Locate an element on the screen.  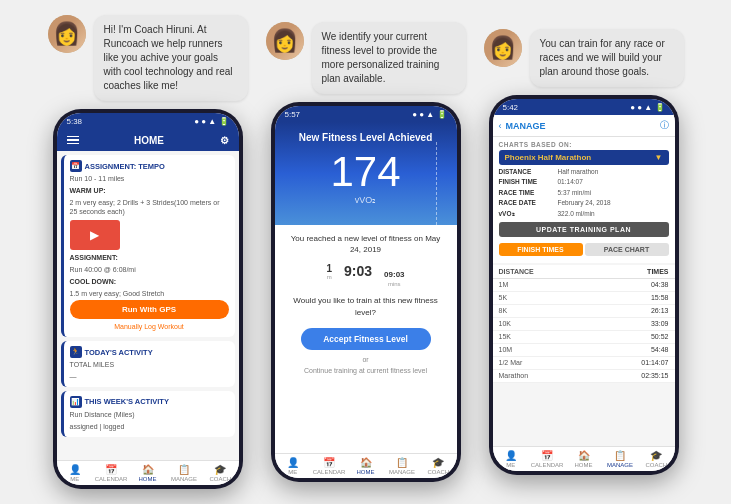
home-icon: 🏠 is located at coordinates (148, 470).